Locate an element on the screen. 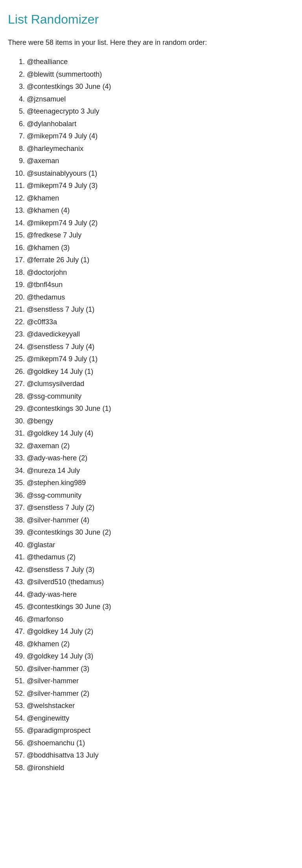 The image size is (302, 868). list-item: @glastar is located at coordinates (160, 545).